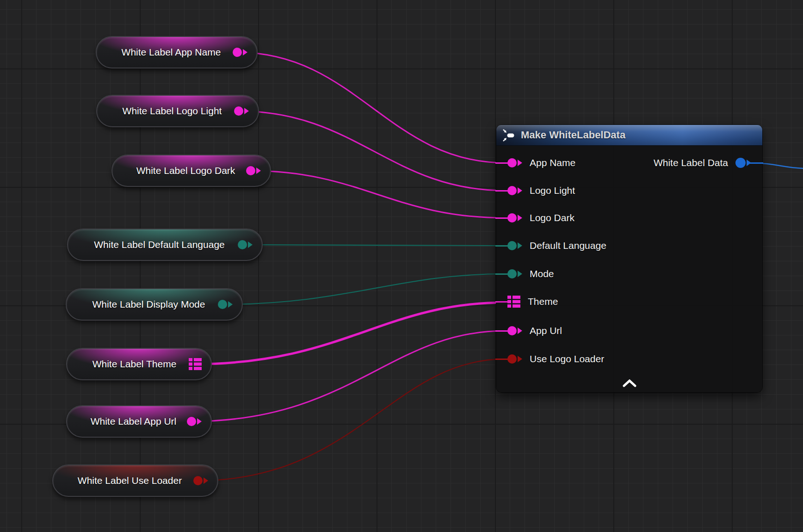 Image resolution: width=803 pixels, height=532 pixels. What do you see at coordinates (348, 376) in the screenshot?
I see `wire-app-url` at bounding box center [348, 376].